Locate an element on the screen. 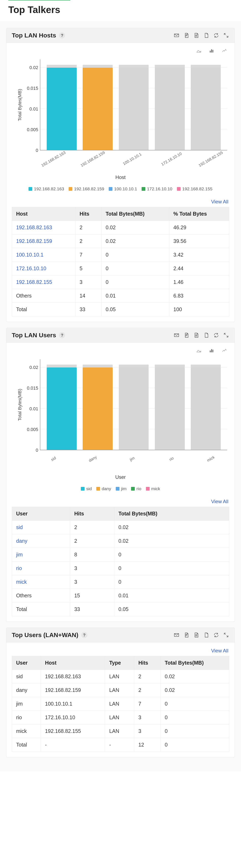  legend-item: 100.10.10.1 is located at coordinates (123, 189).